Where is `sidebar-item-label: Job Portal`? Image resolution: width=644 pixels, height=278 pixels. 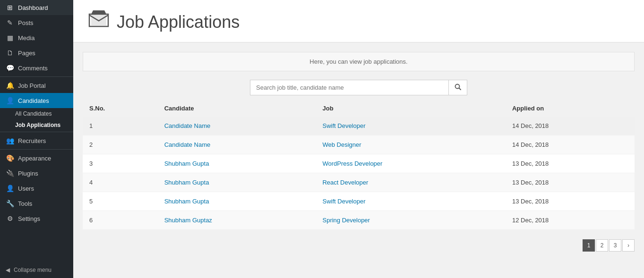
sidebar-item-label: Job Portal is located at coordinates (32, 86).